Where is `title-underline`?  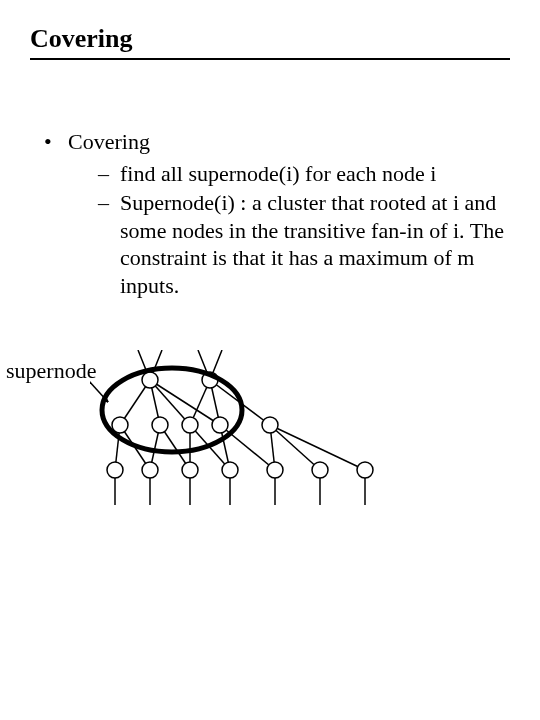 title-underline is located at coordinates (270, 59).